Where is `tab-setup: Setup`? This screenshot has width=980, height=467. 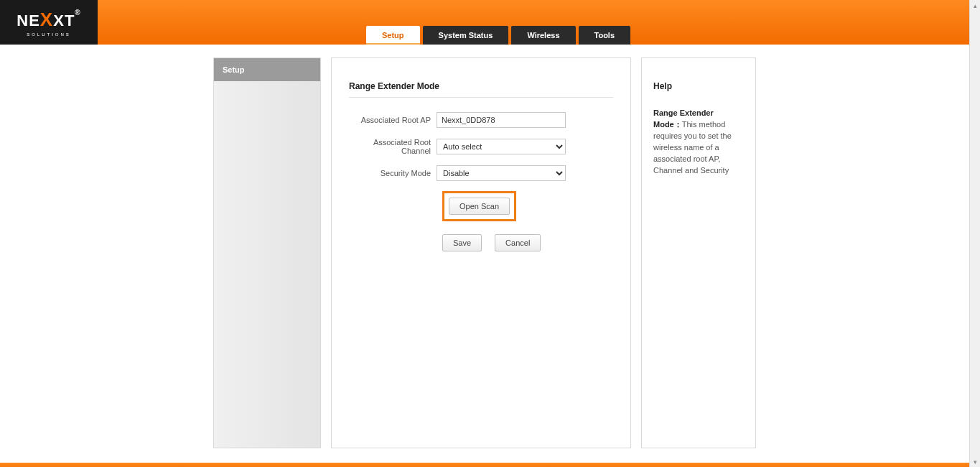 tab-setup: Setup is located at coordinates (393, 35).